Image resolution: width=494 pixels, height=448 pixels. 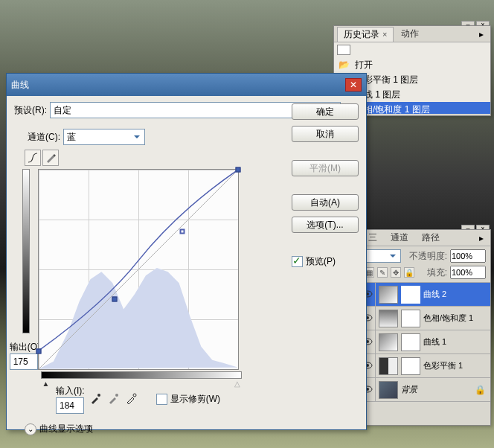 What do you see at coordinates (33, 158) in the screenshot?
I see `curve-tool-icon` at bounding box center [33, 158].